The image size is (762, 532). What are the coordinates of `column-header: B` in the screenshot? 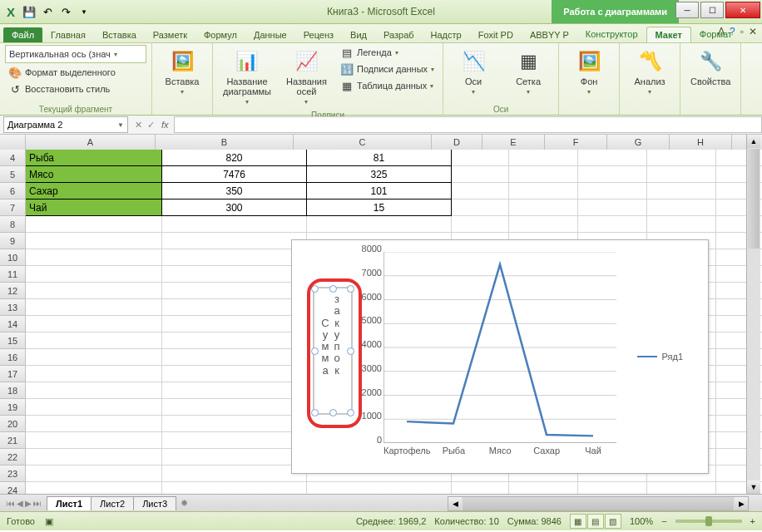 It's located at (225, 143).